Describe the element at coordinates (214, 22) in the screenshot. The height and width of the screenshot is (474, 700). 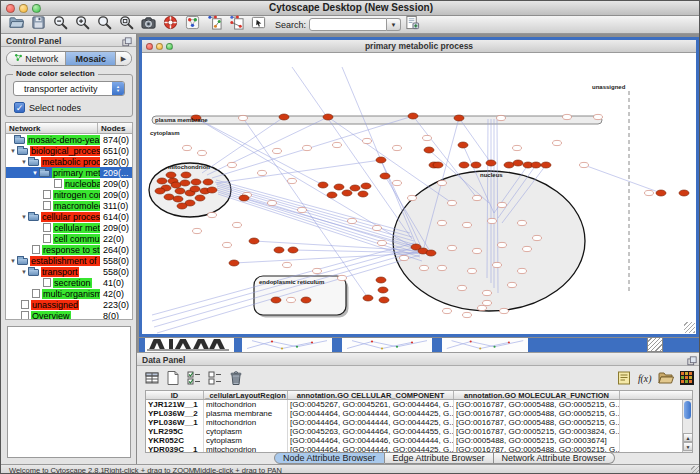
I see `create-view-icon` at that location.